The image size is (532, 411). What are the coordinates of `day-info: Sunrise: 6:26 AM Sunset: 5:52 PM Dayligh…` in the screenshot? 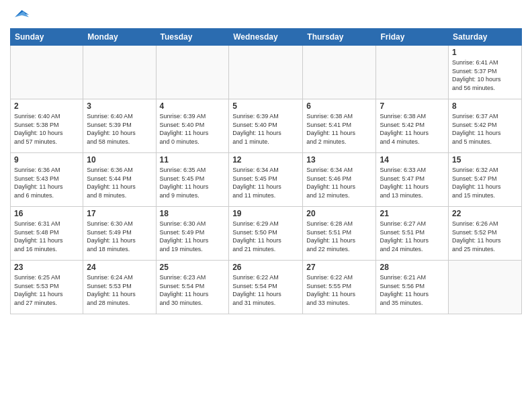 It's located at (485, 236).